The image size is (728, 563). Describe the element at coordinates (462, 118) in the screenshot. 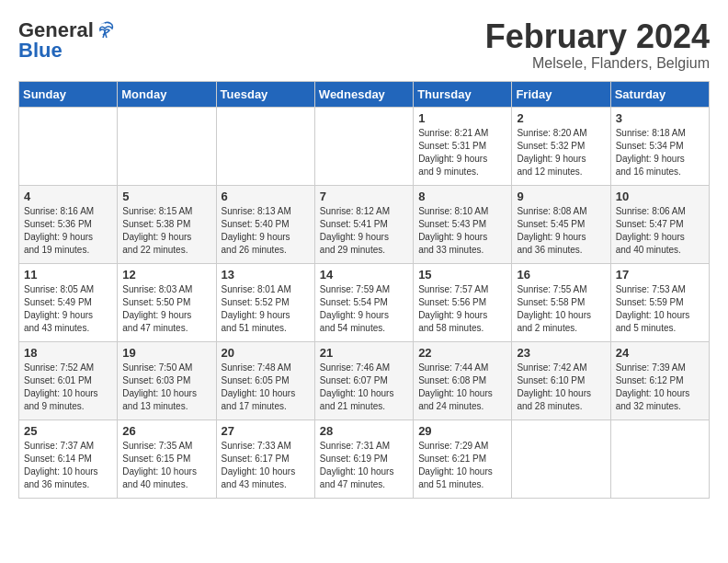

I see `day-number: 1` at that location.